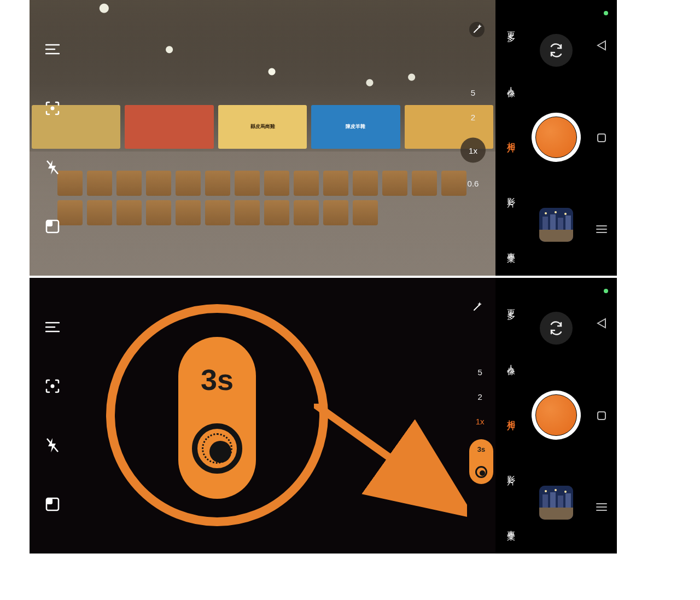 The height and width of the screenshot is (600, 700). Describe the element at coordinates (350, 576) in the screenshot. I see `bottom-whitespace` at that location.